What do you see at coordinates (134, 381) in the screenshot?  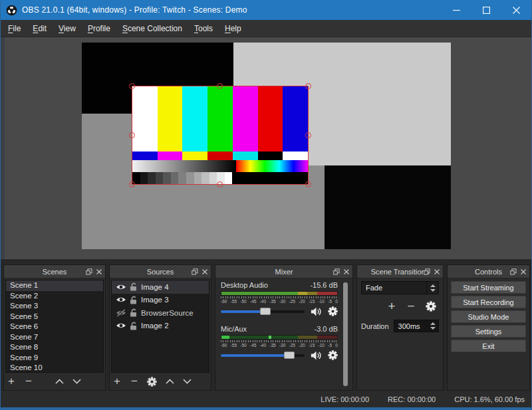 I see `remove-source-button: −` at bounding box center [134, 381].